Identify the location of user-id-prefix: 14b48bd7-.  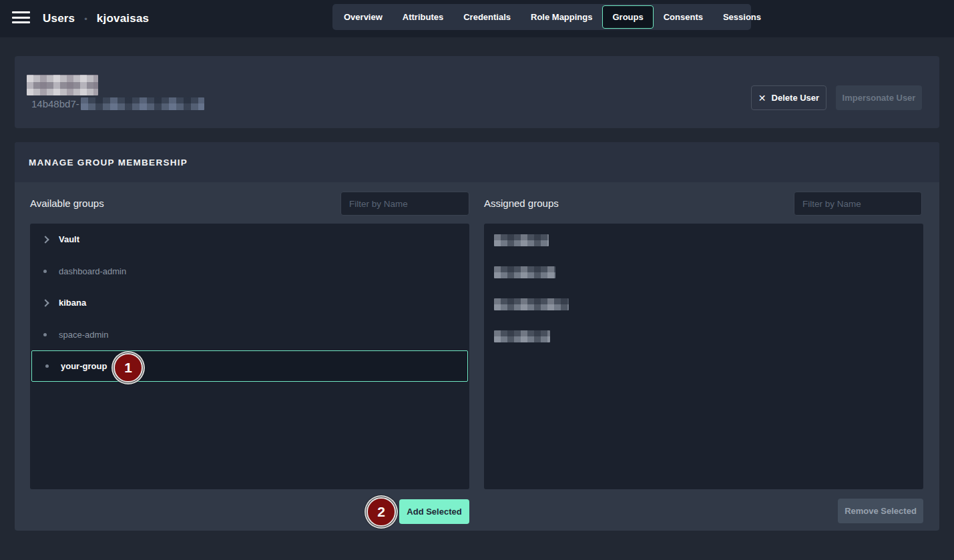
(55, 104).